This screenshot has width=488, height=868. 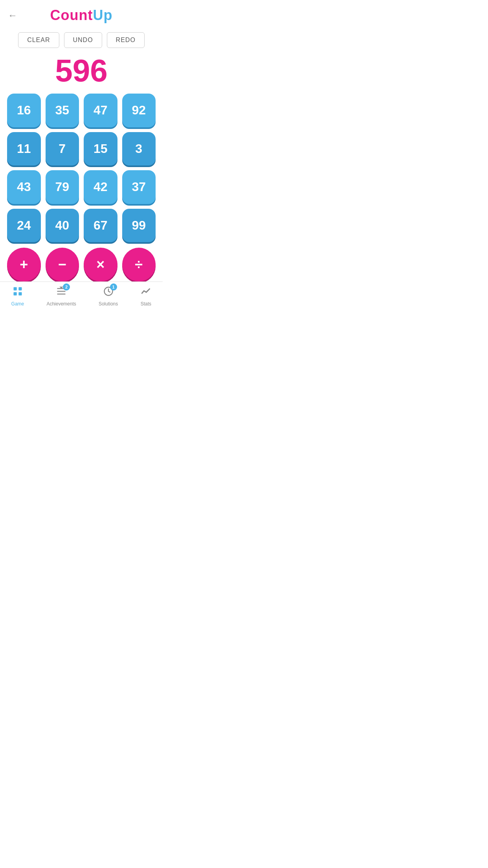 What do you see at coordinates (101, 110) in the screenshot?
I see `num-btn-47: 47` at bounding box center [101, 110].